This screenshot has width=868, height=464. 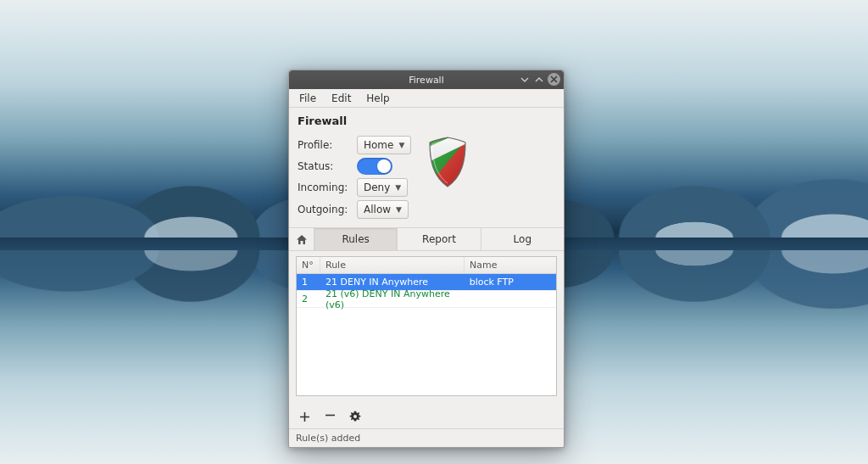 I want to click on outgoing-dropdown: Allow ▼, so click(x=383, y=210).